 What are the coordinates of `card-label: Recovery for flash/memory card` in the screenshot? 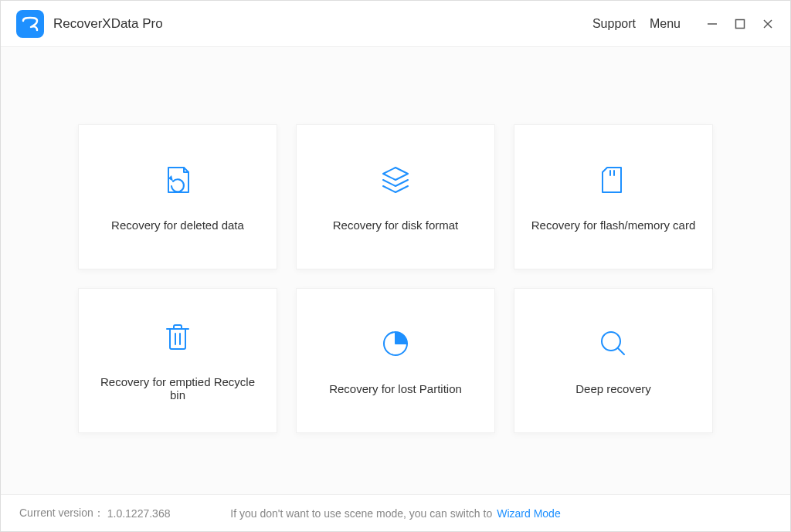 It's located at (613, 225).